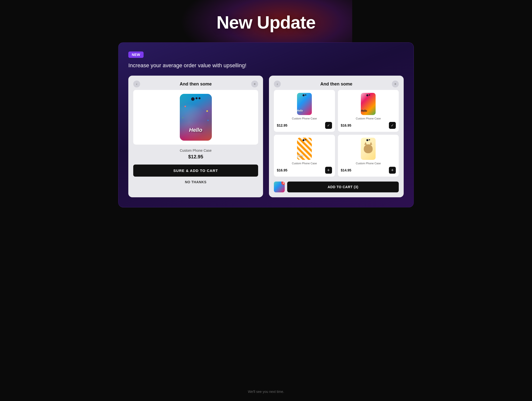 The width and height of the screenshot is (532, 401). I want to click on mini-cam-dot-2-main, so click(367, 95).